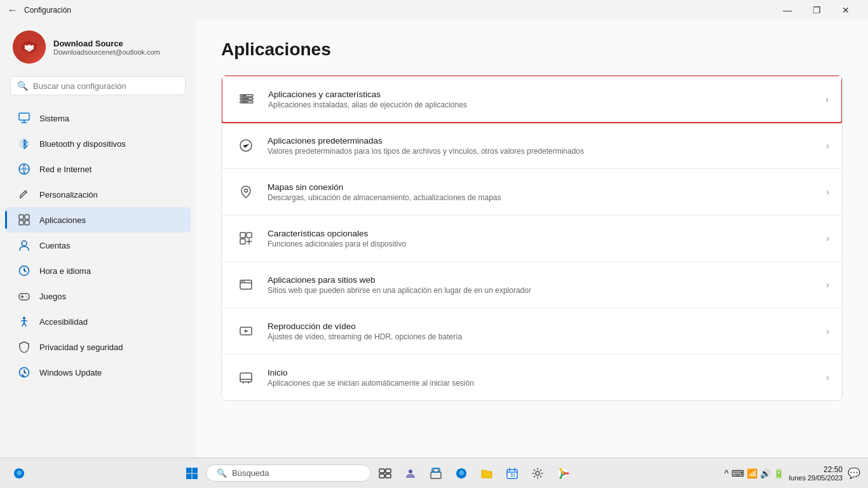 This screenshot has height=488, width=868. What do you see at coordinates (246, 238) in the screenshot?
I see `optional-features-icon` at bounding box center [246, 238].